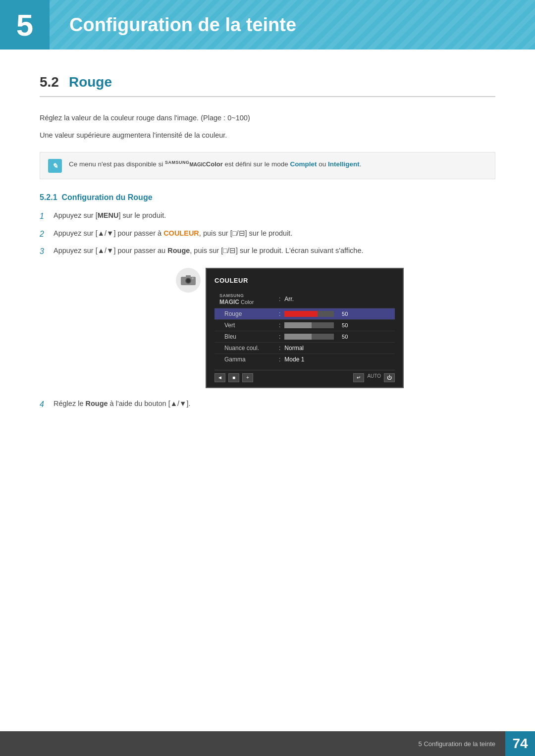 The height and width of the screenshot is (756, 535). What do you see at coordinates (268, 404) in the screenshot?
I see `step-4: 4 Réglez le Rouge à l'aide du bouton [▲/…` at bounding box center [268, 404].